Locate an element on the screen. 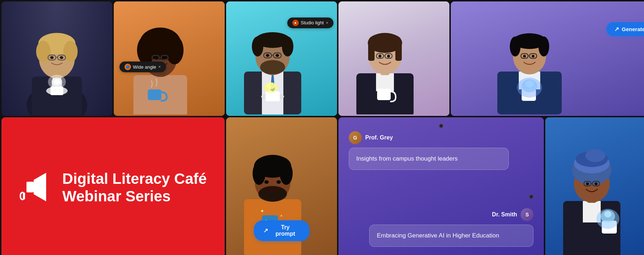  webinar-title-line1: Digital Literacy Café is located at coordinates (135, 179).